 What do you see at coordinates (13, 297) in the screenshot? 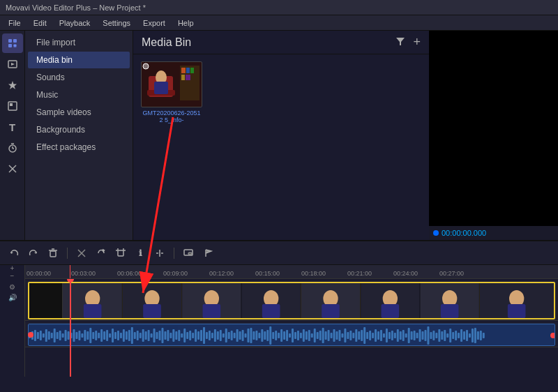
I see `track-audio-btn: 🔊` at bounding box center [13, 297].